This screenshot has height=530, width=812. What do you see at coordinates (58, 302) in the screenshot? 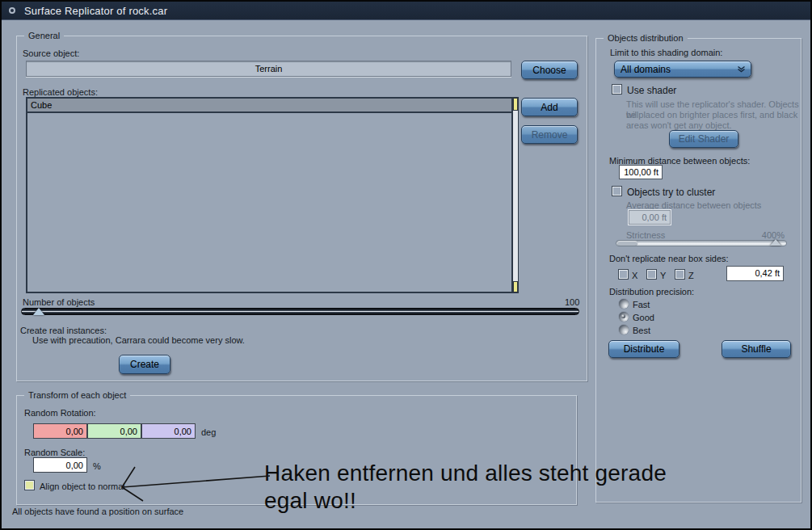
I see `number-of-objects-label: Number of objects` at bounding box center [58, 302].